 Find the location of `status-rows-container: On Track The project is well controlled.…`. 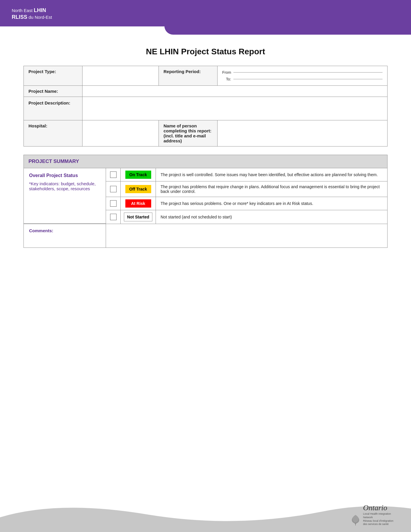

status-rows-container: On Track The project is well controlled.… is located at coordinates (247, 196).